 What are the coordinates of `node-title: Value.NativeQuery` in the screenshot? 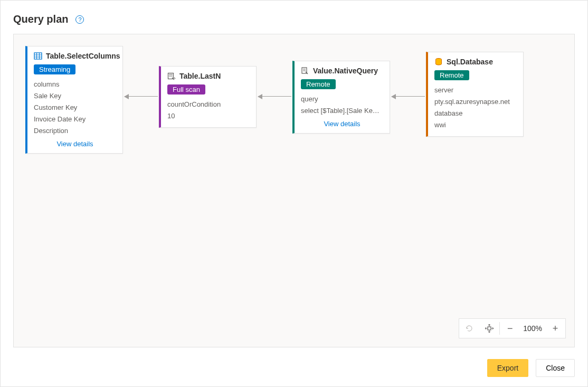 It's located at (345, 71).